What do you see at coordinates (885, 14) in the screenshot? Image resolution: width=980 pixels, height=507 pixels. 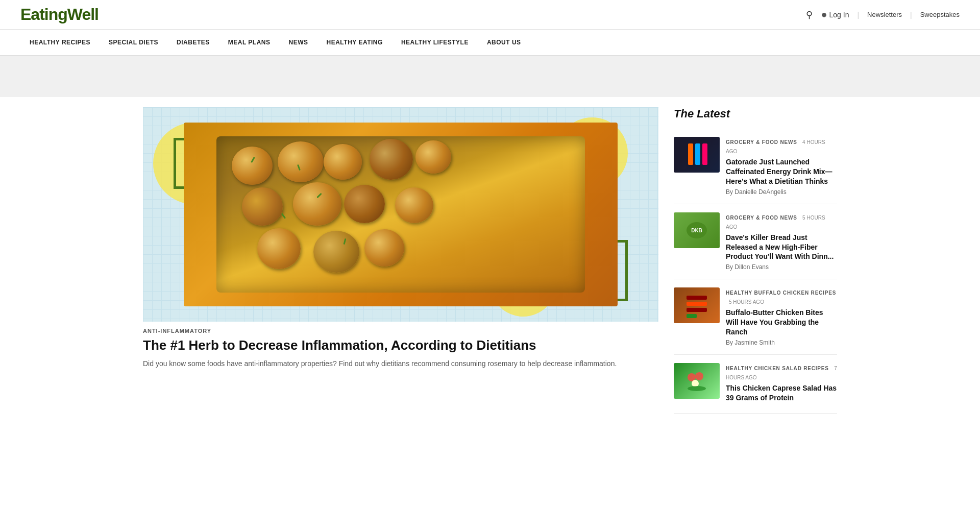 I see `newsletters-link: Newsletters` at bounding box center [885, 14].